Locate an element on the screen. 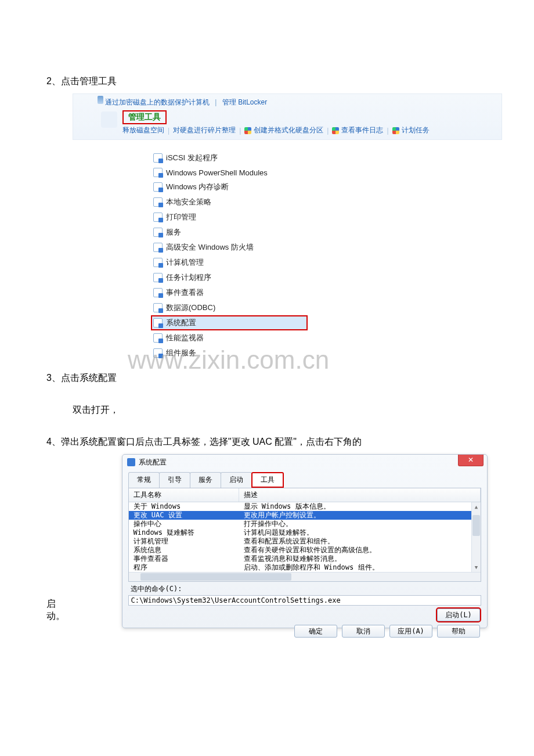  tool-label: 任务计划程序 is located at coordinates (189, 278).